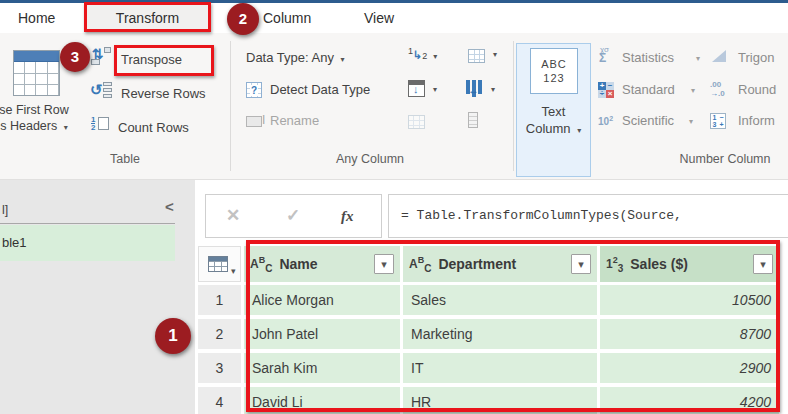 The height and width of the screenshot is (414, 788). Describe the element at coordinates (101, 90) in the screenshot. I see `reverse-rows-icon: ↺` at that location.